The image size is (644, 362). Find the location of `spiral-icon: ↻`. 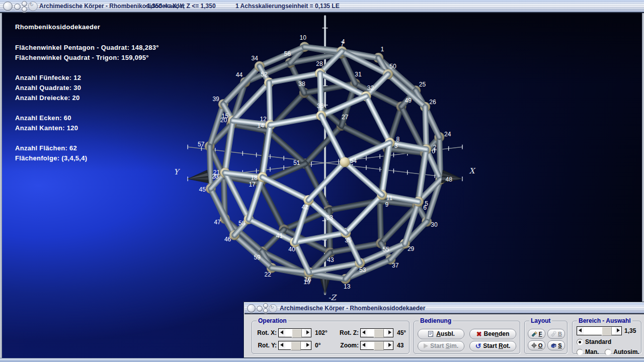

spiral-icon: ↻ is located at coordinates (272, 307).